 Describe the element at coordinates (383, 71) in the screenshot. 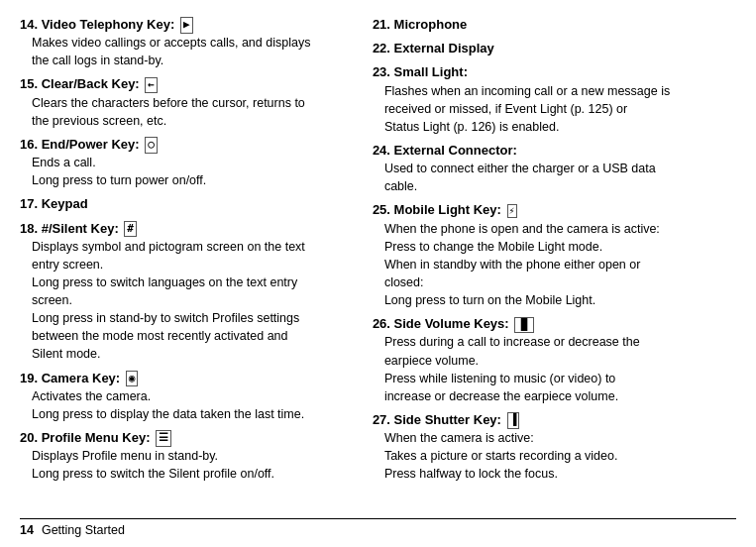

I see `entry-23-num: 23.` at that location.